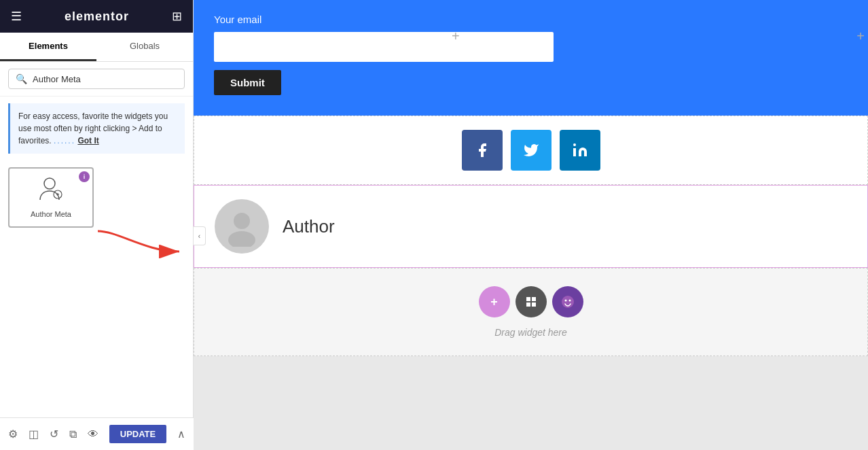  What do you see at coordinates (580, 150) in the screenshot?
I see `linkedin-button` at bounding box center [580, 150].